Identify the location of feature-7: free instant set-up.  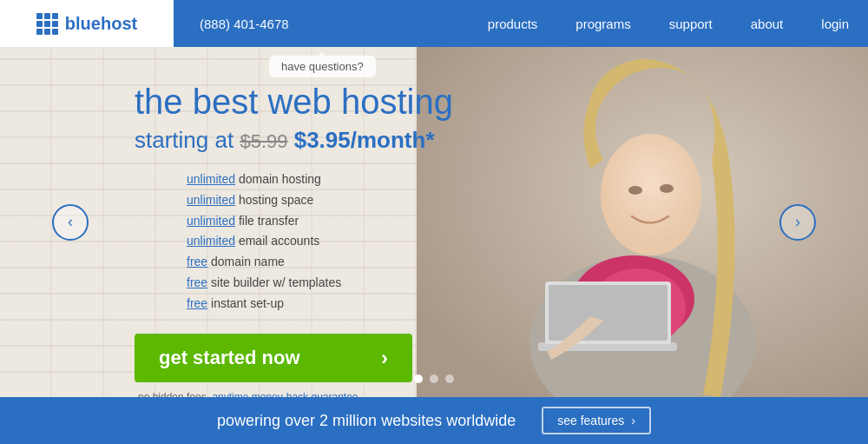
(373, 304).